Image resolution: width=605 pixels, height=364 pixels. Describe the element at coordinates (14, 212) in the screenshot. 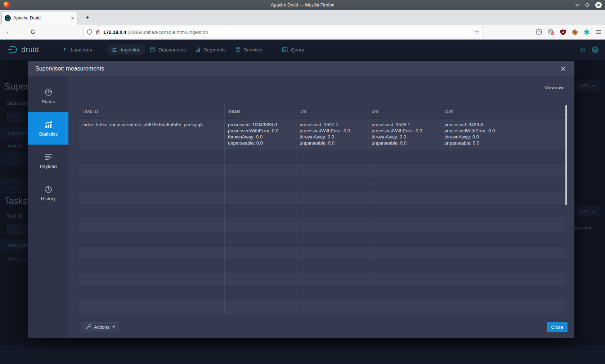

I see `background-supervisors-panel: Supervisors Datasource measurements stat…` at that location.